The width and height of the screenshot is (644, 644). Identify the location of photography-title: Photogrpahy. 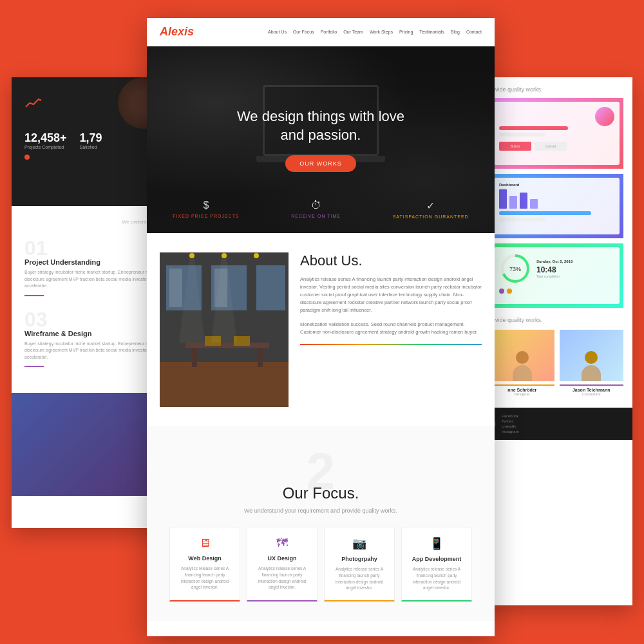
(359, 559).